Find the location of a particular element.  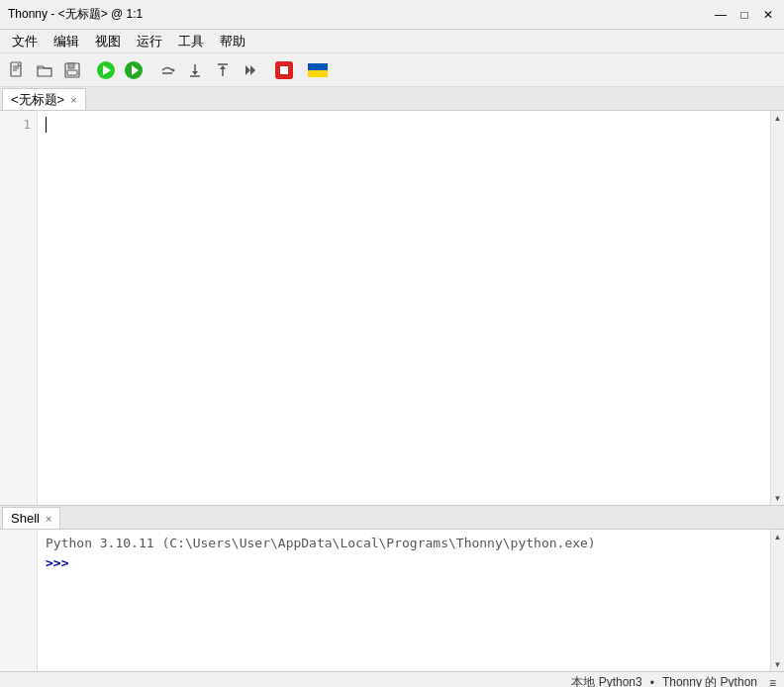

step-out-icon is located at coordinates (223, 70).